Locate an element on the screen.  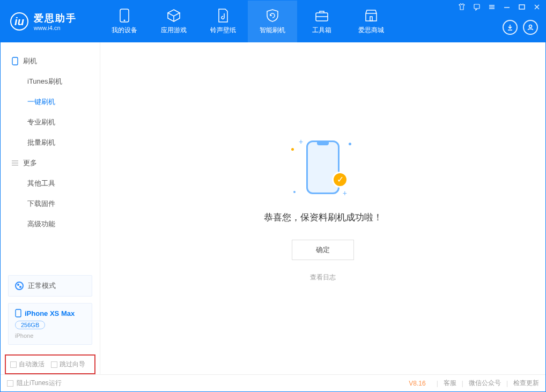
checkbox-auto-activate: 自动激活 is located at coordinates (27, 365).